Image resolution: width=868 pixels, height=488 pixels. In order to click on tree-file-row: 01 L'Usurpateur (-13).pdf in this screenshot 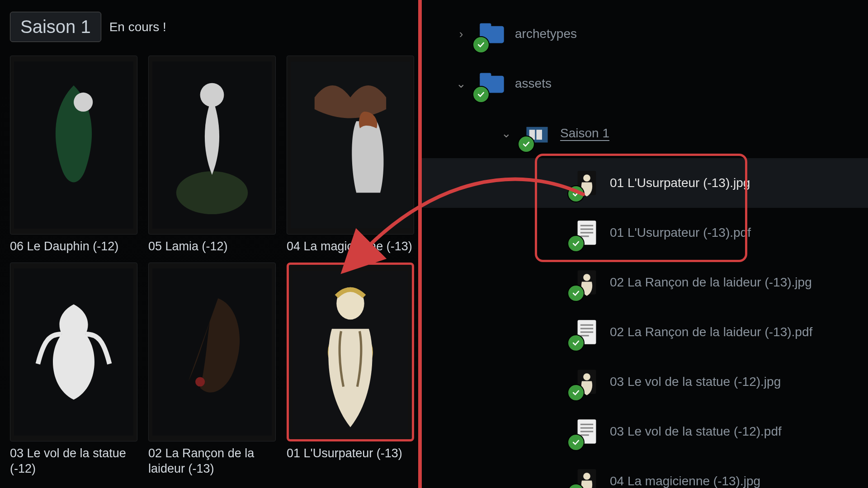, I will do `click(645, 233)`.